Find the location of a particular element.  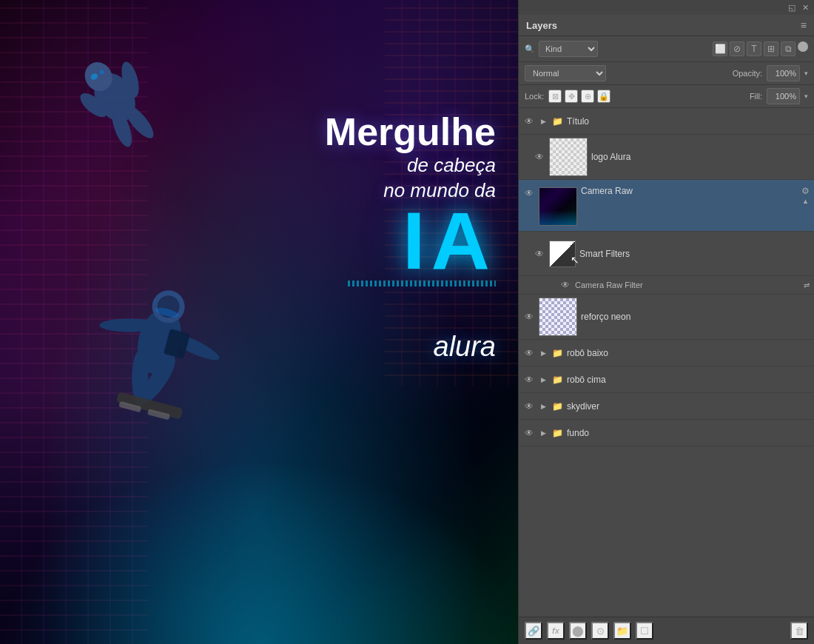

expand-arrow-titulo: ▶ is located at coordinates (543, 121).